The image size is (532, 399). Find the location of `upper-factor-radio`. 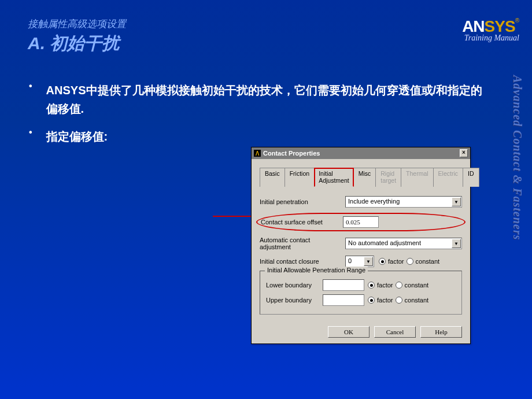

upper-factor-radio is located at coordinates (371, 300).